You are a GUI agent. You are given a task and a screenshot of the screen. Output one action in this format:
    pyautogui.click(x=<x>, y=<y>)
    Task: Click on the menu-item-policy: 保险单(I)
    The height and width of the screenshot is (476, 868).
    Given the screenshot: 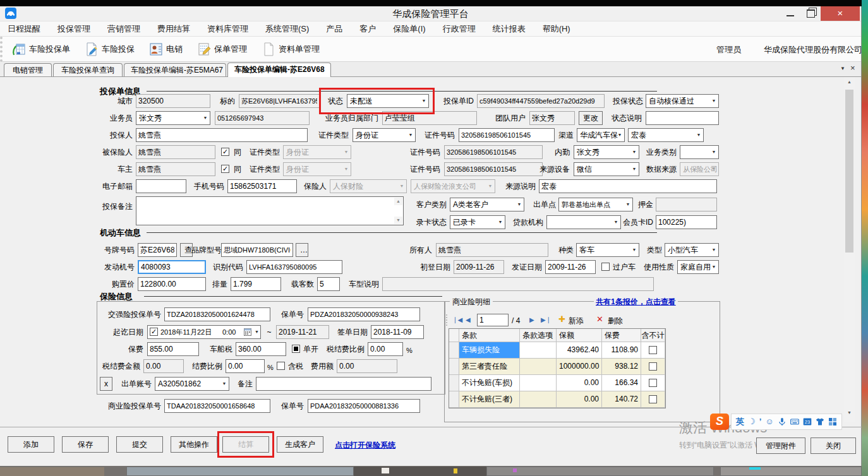 What is the action you would take?
    pyautogui.click(x=409, y=29)
    